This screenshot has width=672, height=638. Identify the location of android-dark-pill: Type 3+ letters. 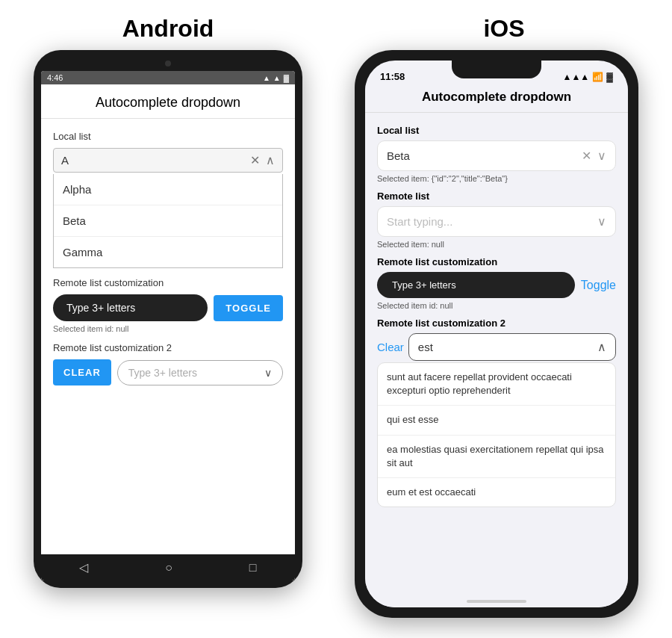
(130, 308).